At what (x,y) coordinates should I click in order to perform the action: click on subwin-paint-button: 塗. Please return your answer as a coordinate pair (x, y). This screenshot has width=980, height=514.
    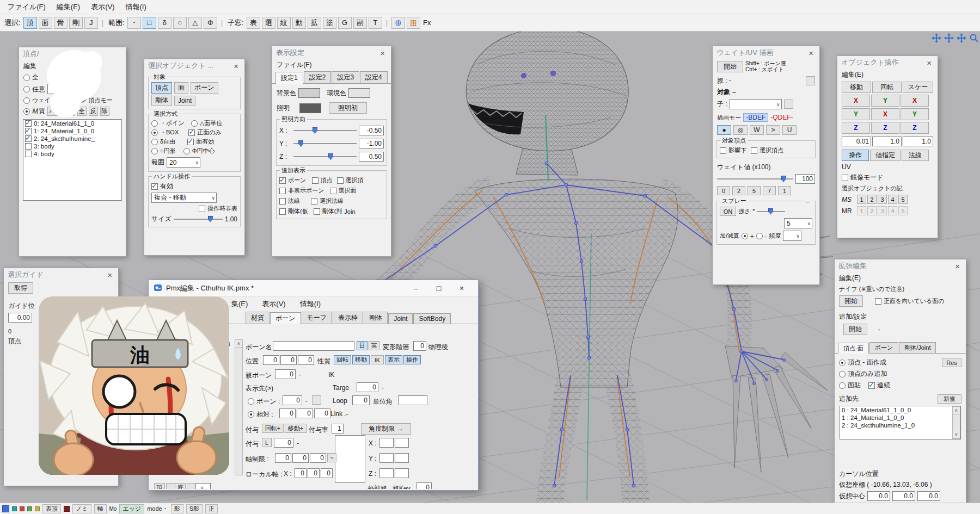
    Looking at the image, I should click on (330, 23).